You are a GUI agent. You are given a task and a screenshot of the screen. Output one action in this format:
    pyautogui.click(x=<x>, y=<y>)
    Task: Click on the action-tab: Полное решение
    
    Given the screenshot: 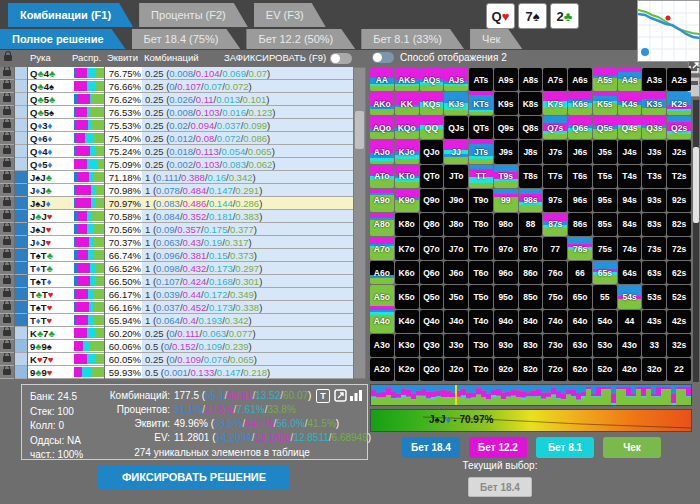 What is the action you would take?
    pyautogui.click(x=63, y=39)
    